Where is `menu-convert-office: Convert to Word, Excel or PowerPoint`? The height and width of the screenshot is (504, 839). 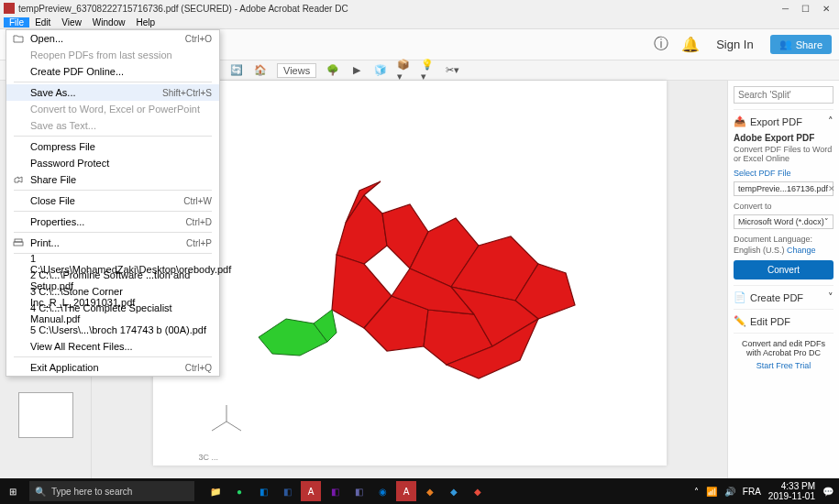 menu-convert-office: Convert to Word, Excel or PowerPoint is located at coordinates (113, 109).